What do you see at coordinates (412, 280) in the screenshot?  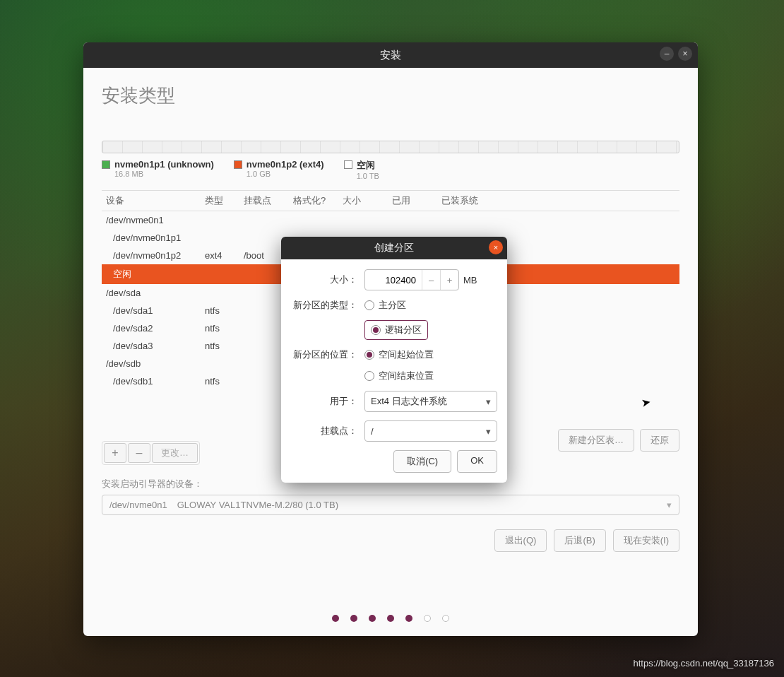 I see `size-spinbox: – +` at bounding box center [412, 280].